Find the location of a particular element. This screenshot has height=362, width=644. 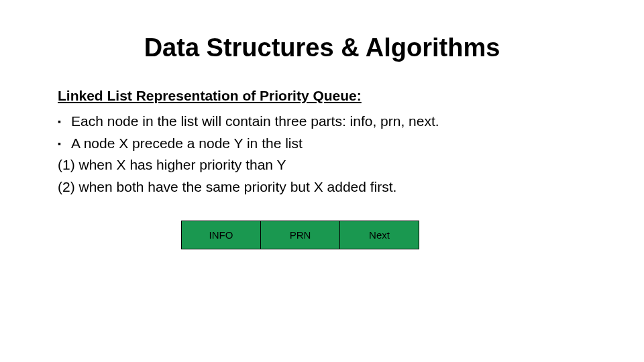

bullet-line: A node X precede a node Y in the list is located at coordinates (324, 143).